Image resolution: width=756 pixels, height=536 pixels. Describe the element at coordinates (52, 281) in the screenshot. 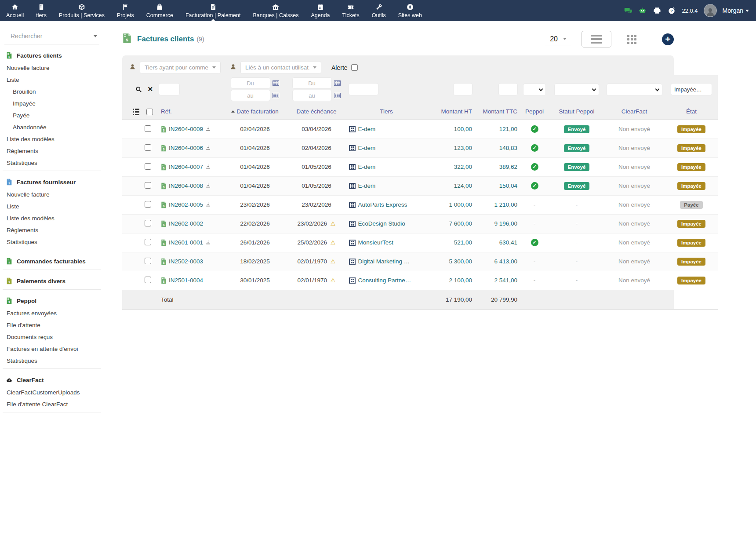

I see `sidebar-section-title: $Paiements divers` at that location.